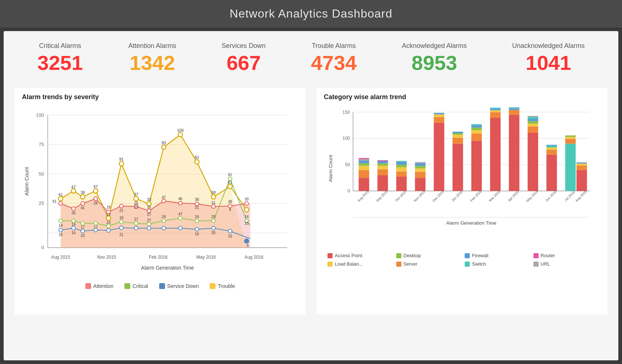  I want to click on stat-trouble-alarms: Trouble Alarms4734, so click(334, 58).